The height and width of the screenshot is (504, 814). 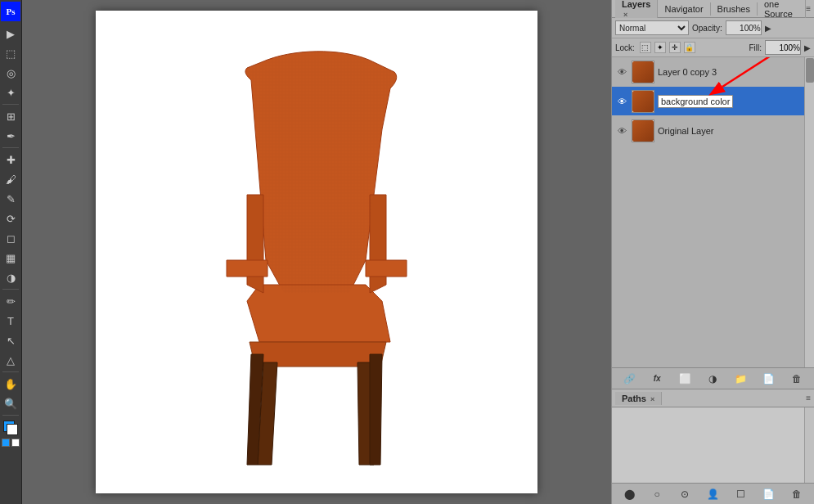 I want to click on opacity-input, so click(x=744, y=28).